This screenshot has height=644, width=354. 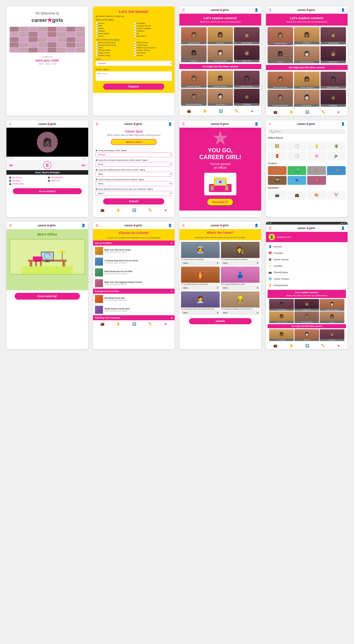 What do you see at coordinates (240, 263) in the screenshot?
I see `match-select-2: Select...` at bounding box center [240, 263].